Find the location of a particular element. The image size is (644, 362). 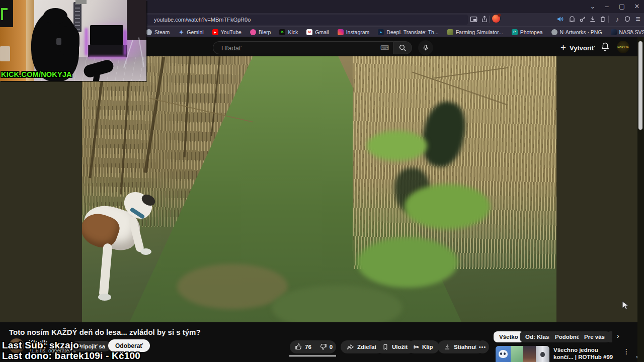

webcam-wardrobe is located at coordinates (137, 20).